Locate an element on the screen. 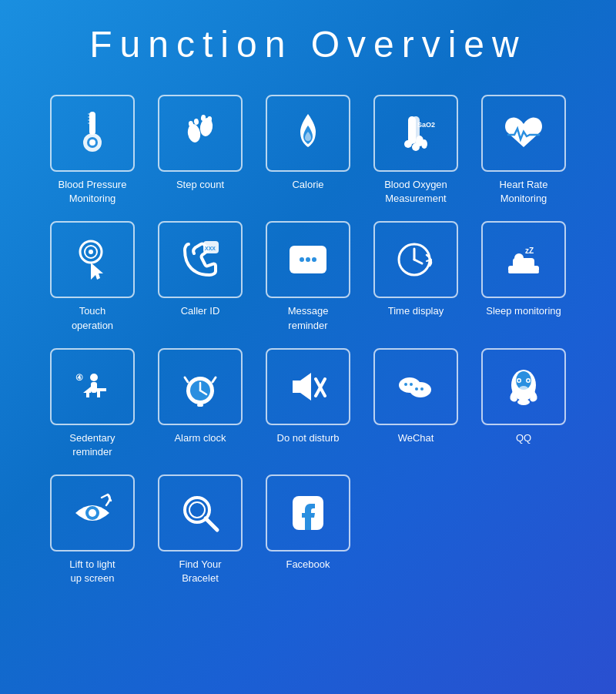 The width and height of the screenshot is (616, 694). do-not-disturb-icon is located at coordinates (308, 387).